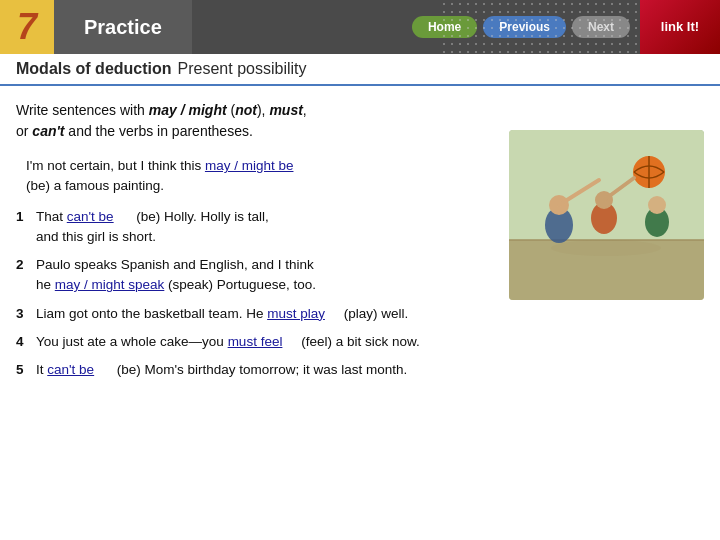 The height and width of the screenshot is (540, 720). What do you see at coordinates (606, 215) in the screenshot?
I see `image-svg` at bounding box center [606, 215].